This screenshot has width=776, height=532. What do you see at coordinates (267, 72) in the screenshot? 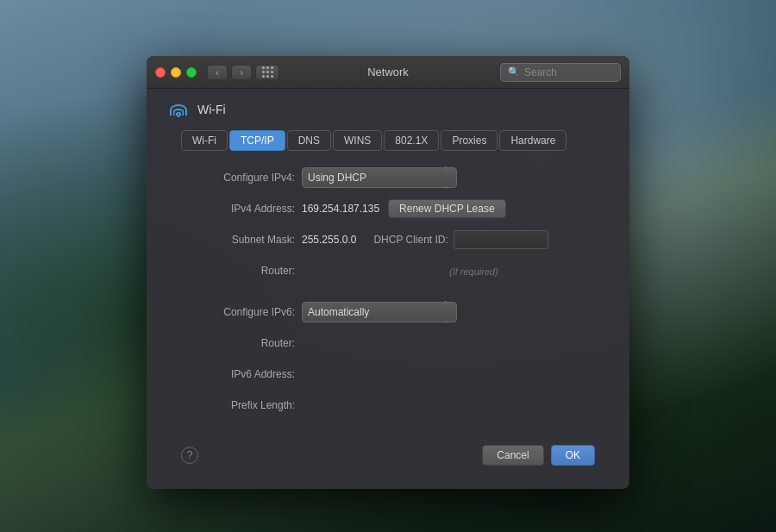
I see `apps-button` at bounding box center [267, 72].